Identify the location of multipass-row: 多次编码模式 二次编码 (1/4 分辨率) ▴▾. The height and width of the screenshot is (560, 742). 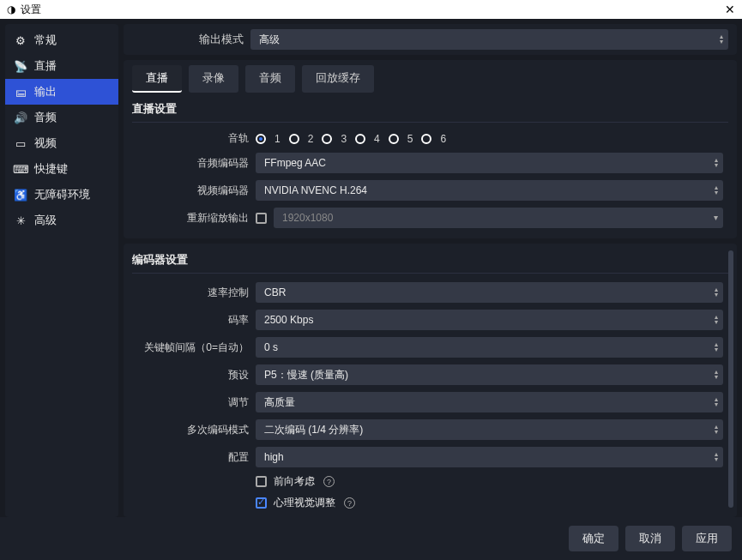
(431, 430).